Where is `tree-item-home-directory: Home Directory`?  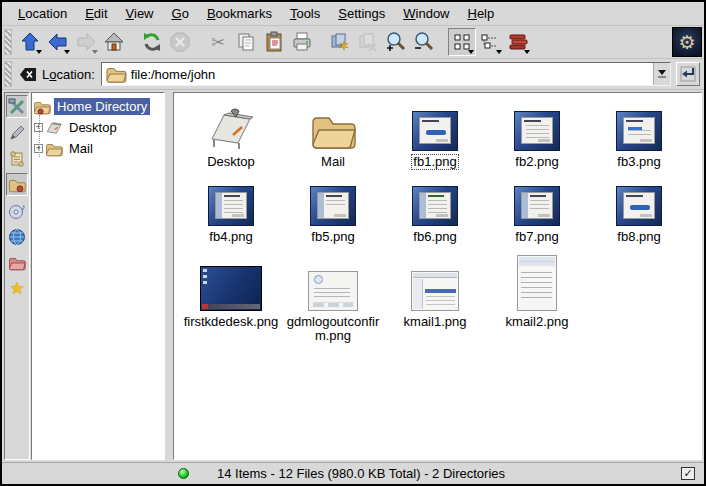
tree-item-home-directory: Home Directory is located at coordinates (98, 106).